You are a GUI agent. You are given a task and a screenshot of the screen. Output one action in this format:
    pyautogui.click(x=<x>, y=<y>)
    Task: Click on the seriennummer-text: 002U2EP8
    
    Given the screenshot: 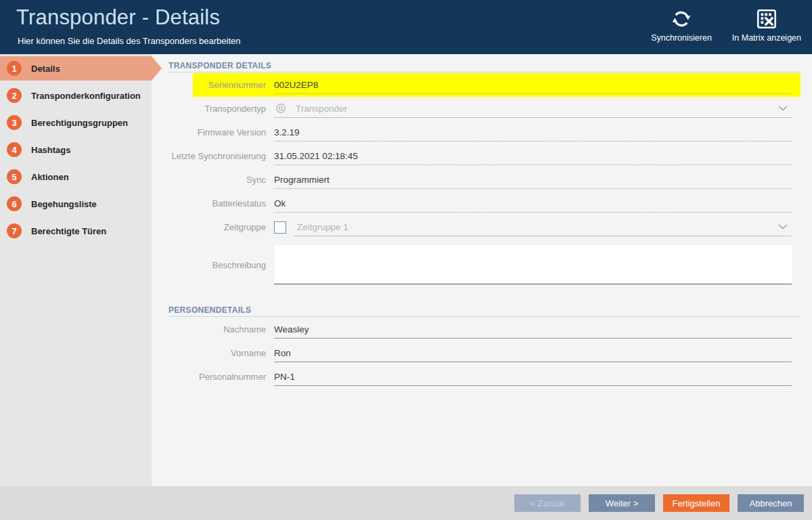 What is the action you would take?
    pyautogui.click(x=296, y=85)
    